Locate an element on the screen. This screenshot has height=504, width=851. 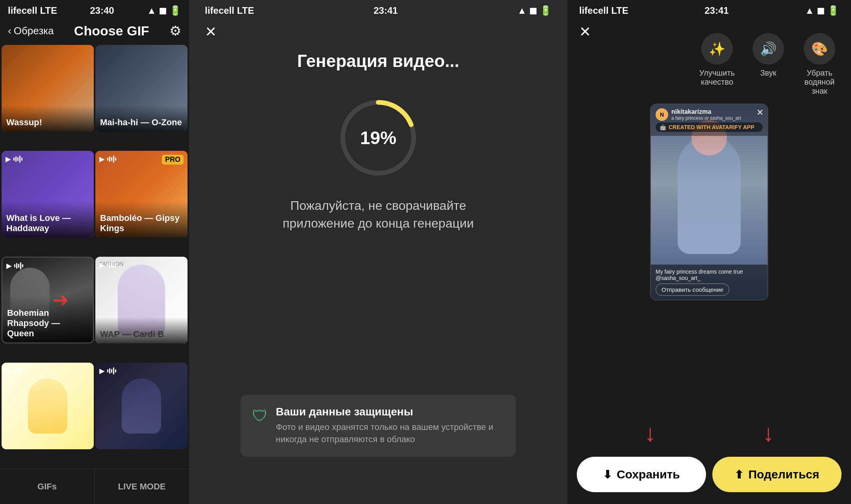
play-bar-bamboleo: ▶ is located at coordinates (108, 159).